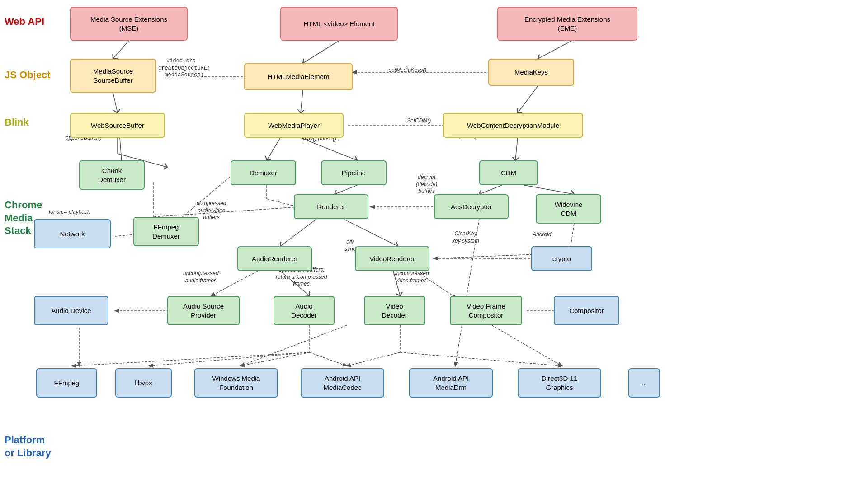  Describe the element at coordinates (118, 126) in the screenshot. I see `box-websourcebuffer: WebSourceBuffer` at that location.